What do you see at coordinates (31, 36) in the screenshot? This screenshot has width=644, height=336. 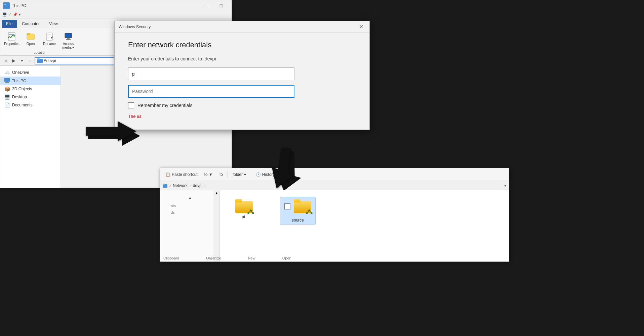 I see `open-icon` at bounding box center [31, 36].